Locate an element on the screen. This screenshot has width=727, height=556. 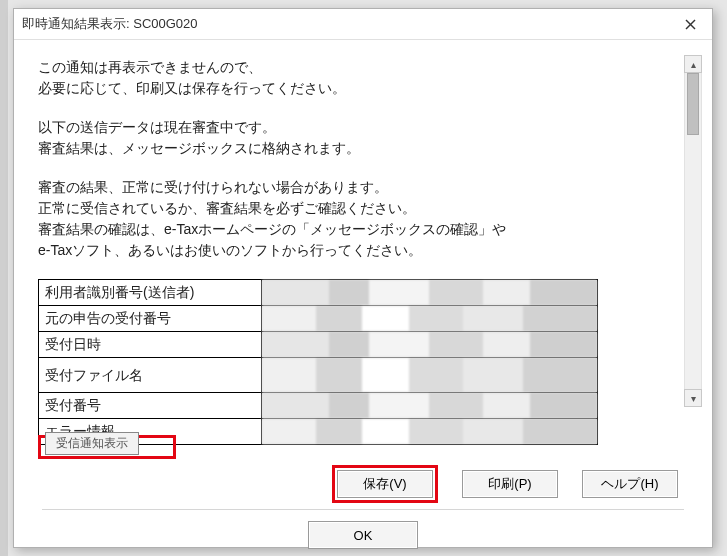
table-row: 受付ファイル名 is located at coordinates (318, 376).